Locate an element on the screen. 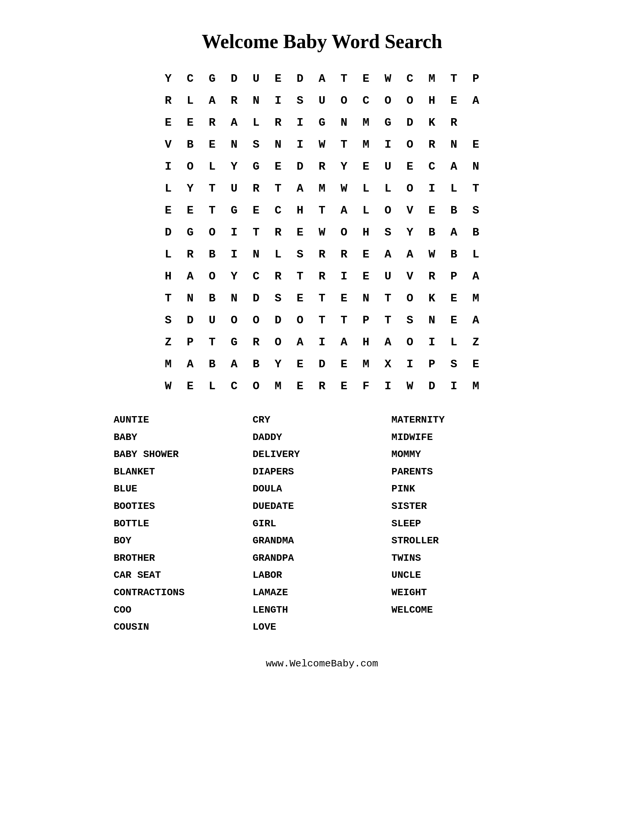  list-item: BROTHER is located at coordinates (183, 558).